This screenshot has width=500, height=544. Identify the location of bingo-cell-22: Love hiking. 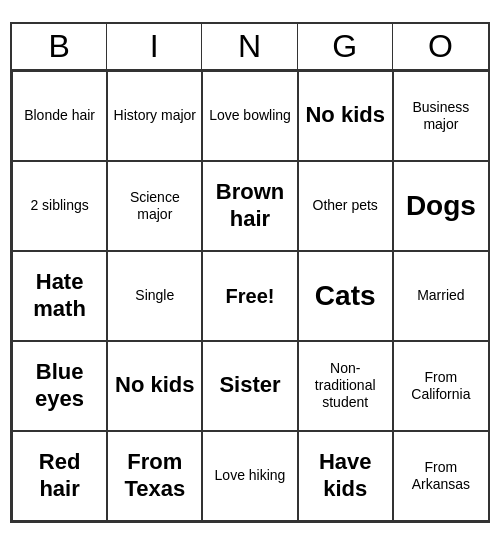
(250, 476).